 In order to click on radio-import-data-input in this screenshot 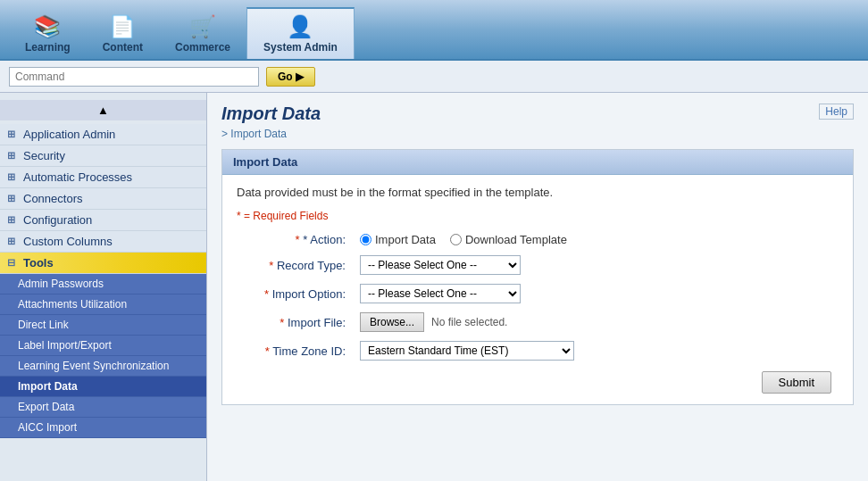, I will do `click(366, 239)`.